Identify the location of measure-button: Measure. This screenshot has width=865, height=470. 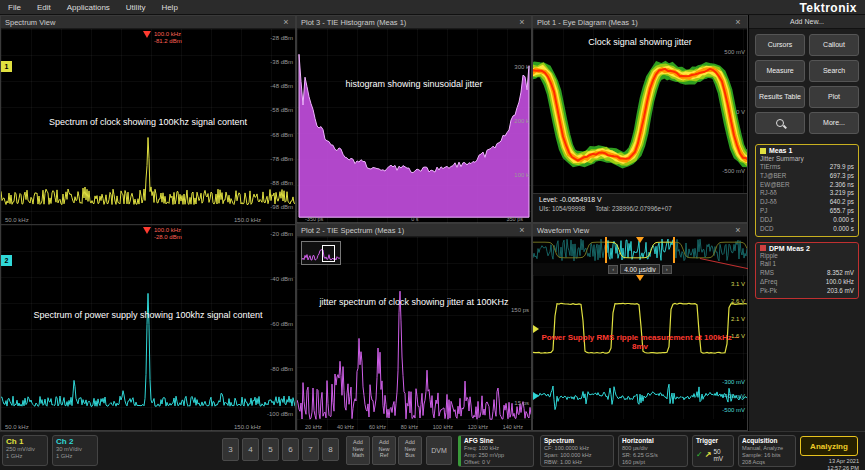
(780, 71).